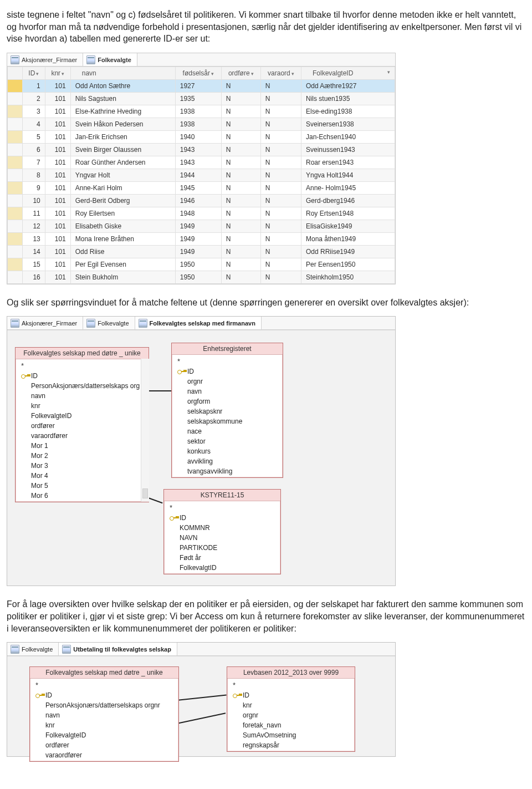  What do you see at coordinates (241, 73) in the screenshot?
I see `col-header: ordføre▾` at bounding box center [241, 73].